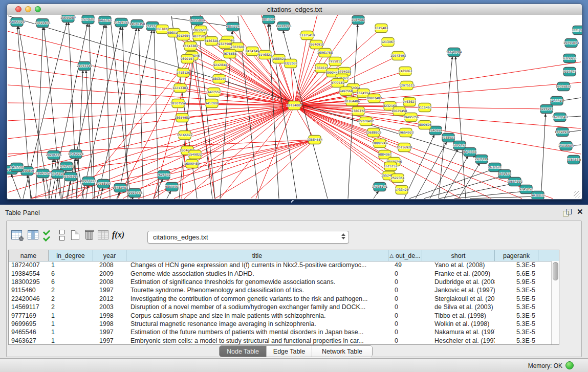 This screenshot has width=588, height=372. I want to click on graph-node: 1113044, so click(577, 31).